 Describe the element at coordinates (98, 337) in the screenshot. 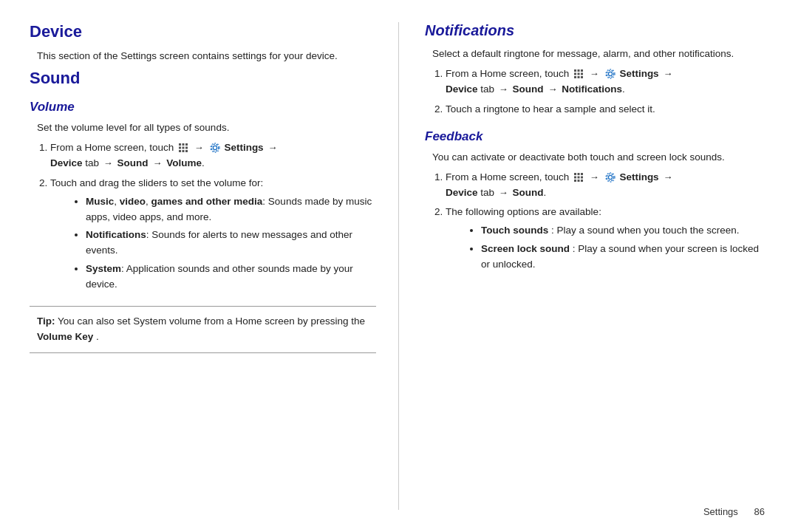

I see `tip-end: .` at that location.